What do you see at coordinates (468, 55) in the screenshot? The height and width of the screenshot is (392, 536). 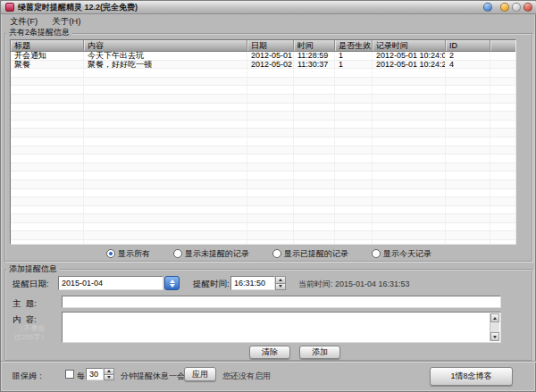 I see `table-cell: 2` at bounding box center [468, 55].